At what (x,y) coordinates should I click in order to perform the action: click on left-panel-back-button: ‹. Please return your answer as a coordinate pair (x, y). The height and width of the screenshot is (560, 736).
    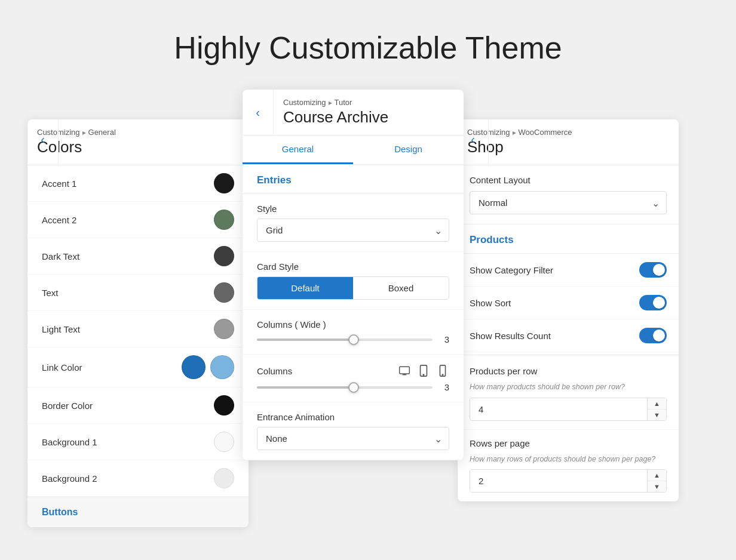
    Looking at the image, I should click on (43, 142).